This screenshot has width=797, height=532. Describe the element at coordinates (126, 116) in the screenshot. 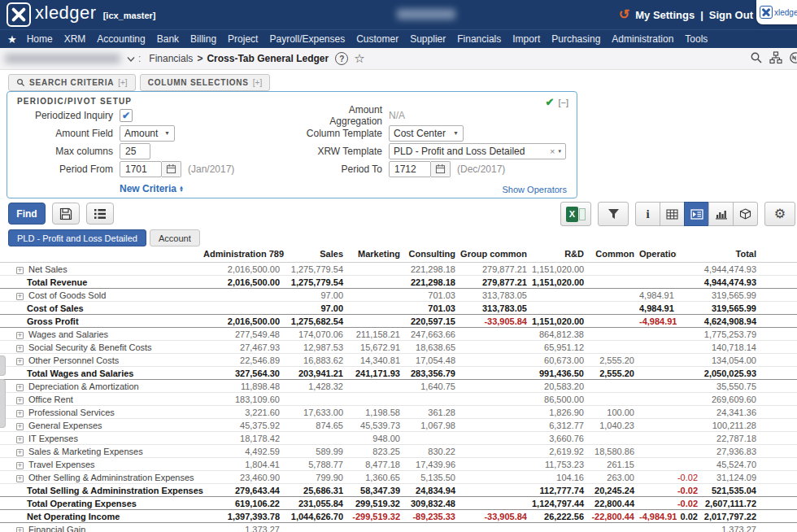

I see `periodized-inquiry-checkbox: ✔` at that location.